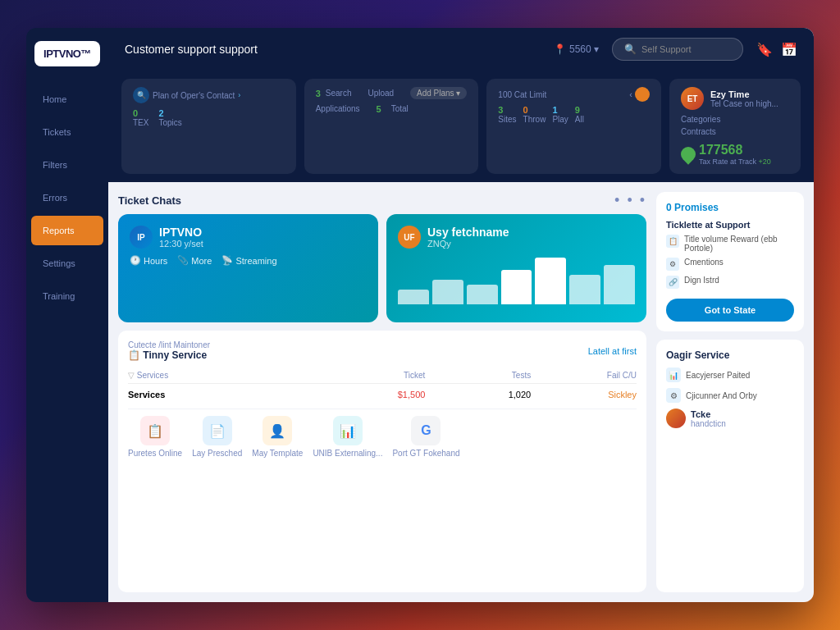 This screenshot has height=630, width=840. I want to click on promo-card: 0 Promises Ticklette at Support 📋 Title …, so click(730, 262).